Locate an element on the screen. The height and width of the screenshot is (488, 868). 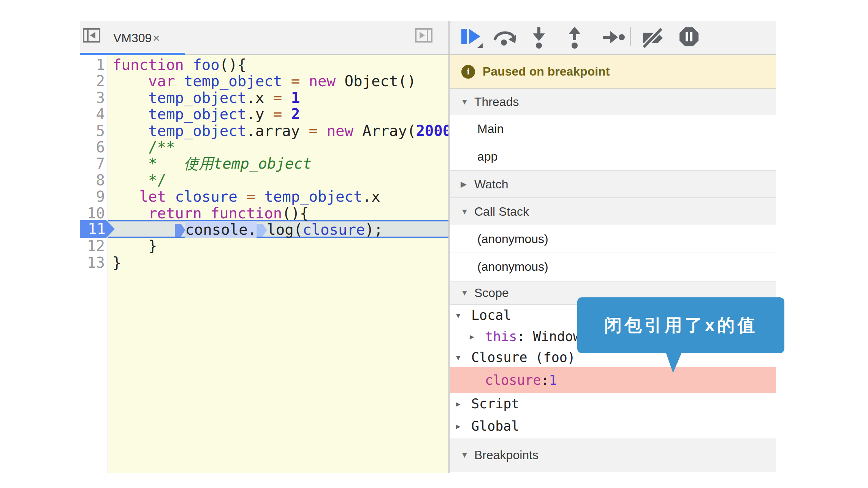
line-number: 13 is located at coordinates (92, 263).